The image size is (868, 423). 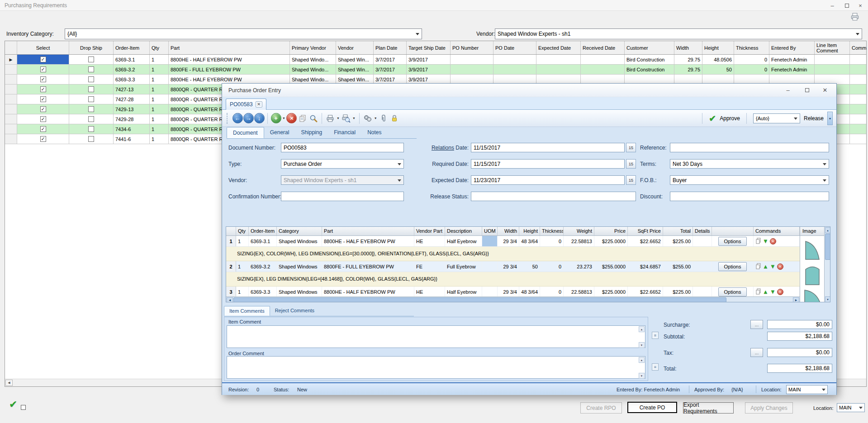 I want to click on cell-height: 48.0506, so click(x=718, y=60).